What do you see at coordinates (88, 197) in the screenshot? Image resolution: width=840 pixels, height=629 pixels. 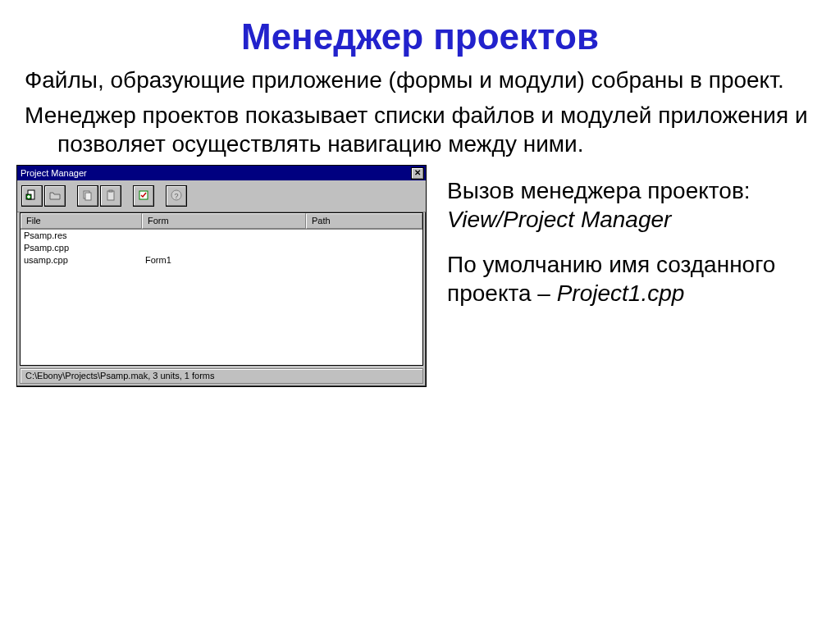 I see `copy-icon` at bounding box center [88, 197].